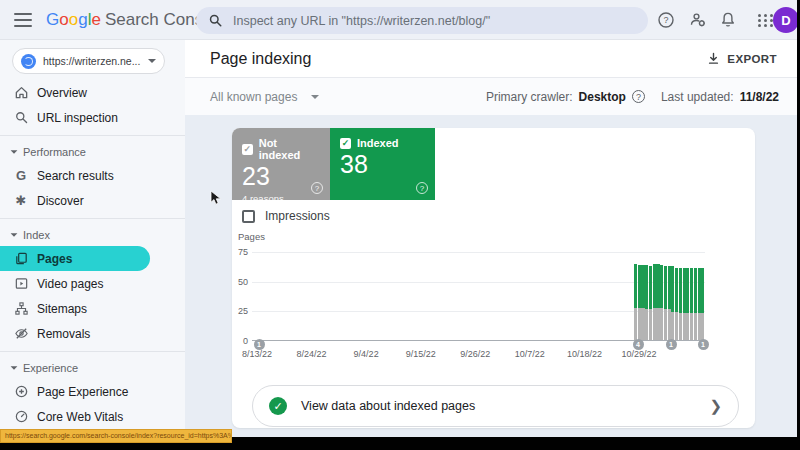  What do you see at coordinates (264, 97) in the screenshot?
I see `scope-dropdown: All known pages` at bounding box center [264, 97].